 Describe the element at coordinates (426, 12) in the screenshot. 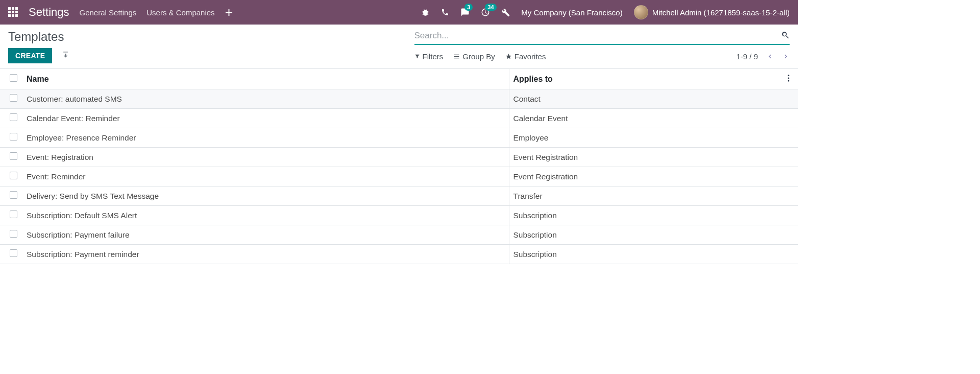

I see `debug-icon` at that location.